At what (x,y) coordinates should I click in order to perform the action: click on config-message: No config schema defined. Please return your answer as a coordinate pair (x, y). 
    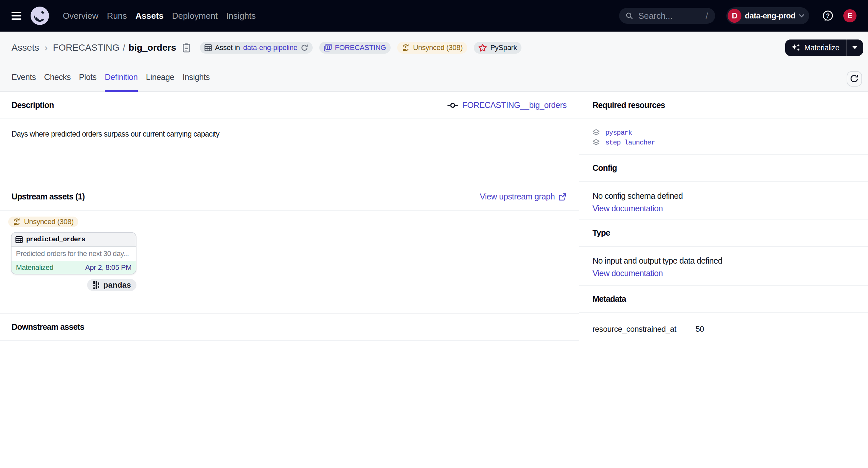
    Looking at the image, I should click on (724, 196).